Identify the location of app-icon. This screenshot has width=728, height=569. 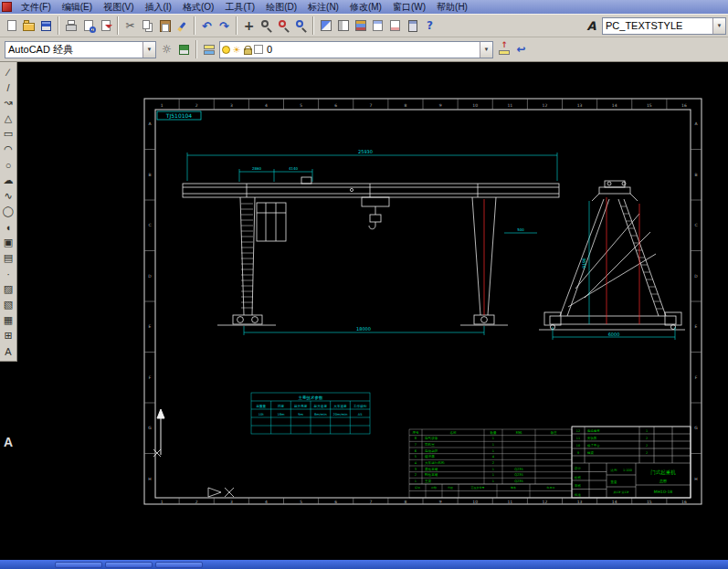
(7, 7).